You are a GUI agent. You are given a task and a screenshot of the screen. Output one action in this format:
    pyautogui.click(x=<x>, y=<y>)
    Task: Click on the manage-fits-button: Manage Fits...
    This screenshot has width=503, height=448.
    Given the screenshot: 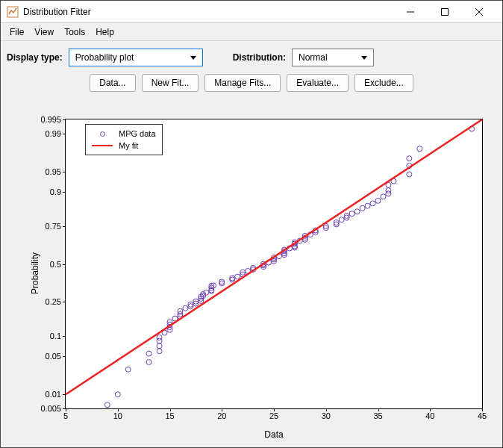 What is the action you would take?
    pyautogui.click(x=243, y=83)
    